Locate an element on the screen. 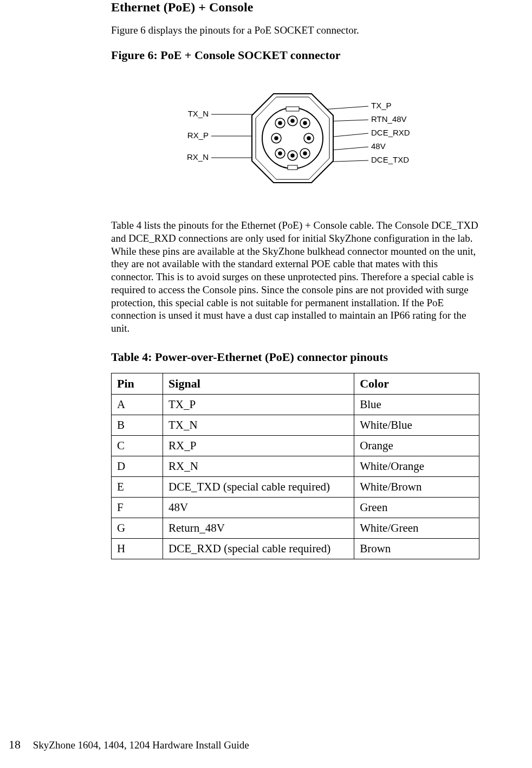 The width and height of the screenshot is (532, 768). header-pin: Pin is located at coordinates (138, 384).